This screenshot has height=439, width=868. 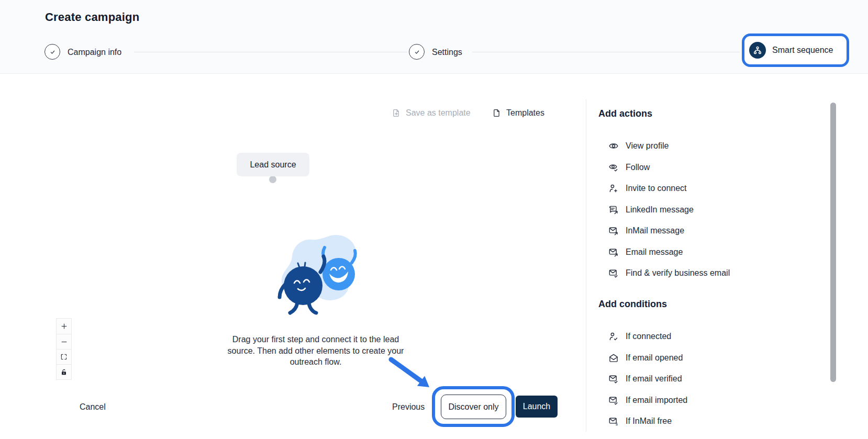 What do you see at coordinates (632, 305) in the screenshot?
I see `add-conditions-title: Add conditions` at bounding box center [632, 305].